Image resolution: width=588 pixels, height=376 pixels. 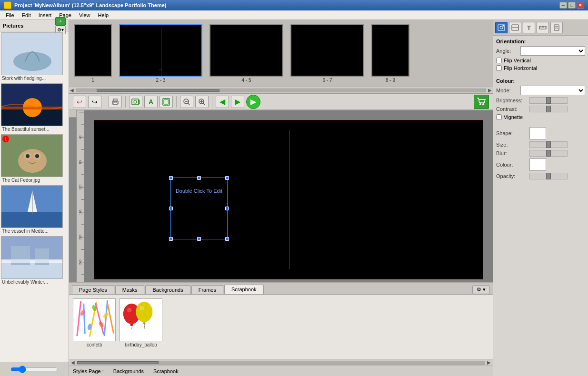 What do you see at coordinates (187, 102) in the screenshot?
I see `zoom-out-button` at bounding box center [187, 102].